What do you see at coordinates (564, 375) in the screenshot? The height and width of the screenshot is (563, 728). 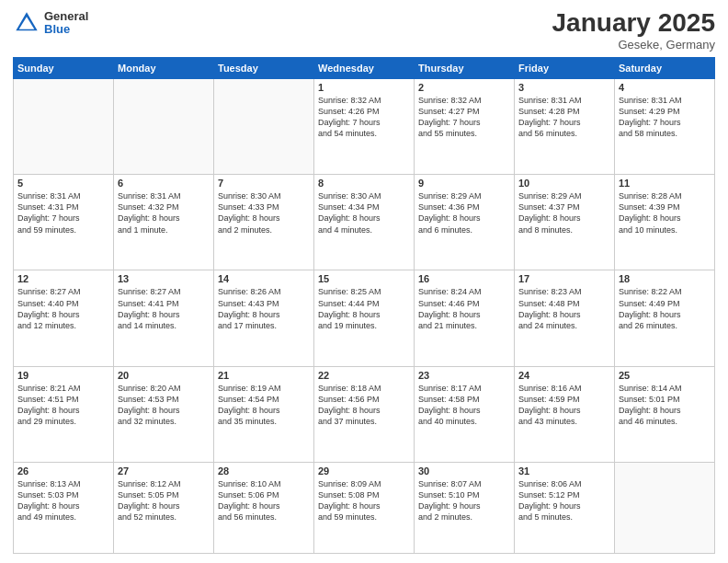 I see `day-number: 24` at bounding box center [564, 375].